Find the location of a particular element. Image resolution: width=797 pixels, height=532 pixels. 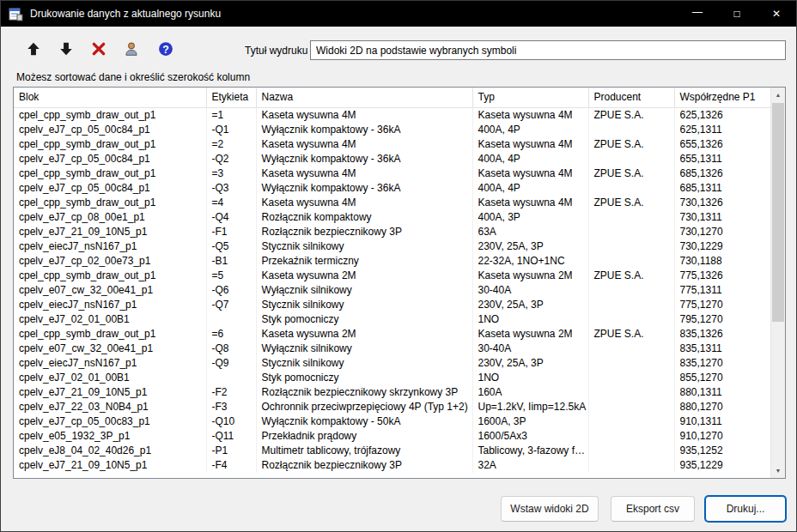

table-row: cpel_cpp_symb_draw_out_p1=3Kaseta wysuwn… is located at coordinates (392, 173).